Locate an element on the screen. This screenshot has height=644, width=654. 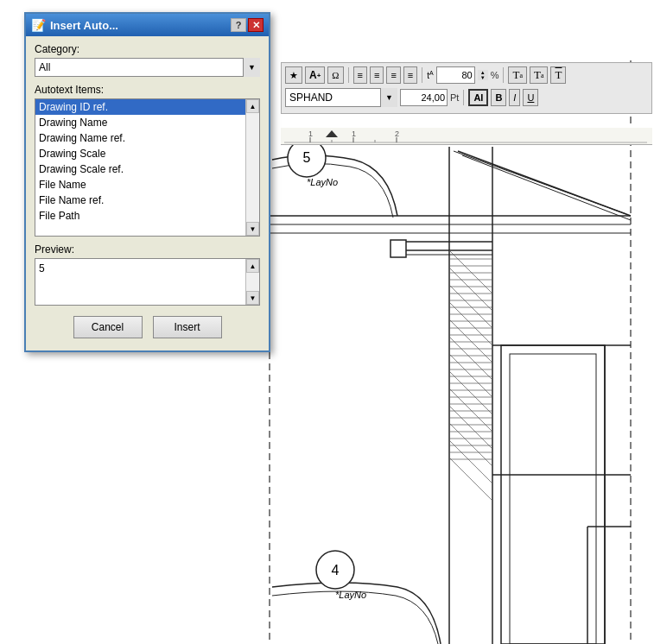
font-increase-button: A+ is located at coordinates (314, 75).